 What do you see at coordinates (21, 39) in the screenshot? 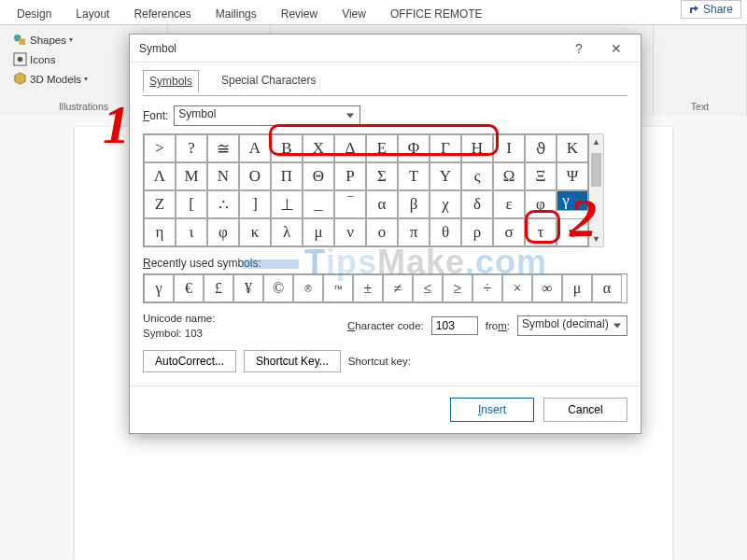
I see `shapes-icon` at bounding box center [21, 39].